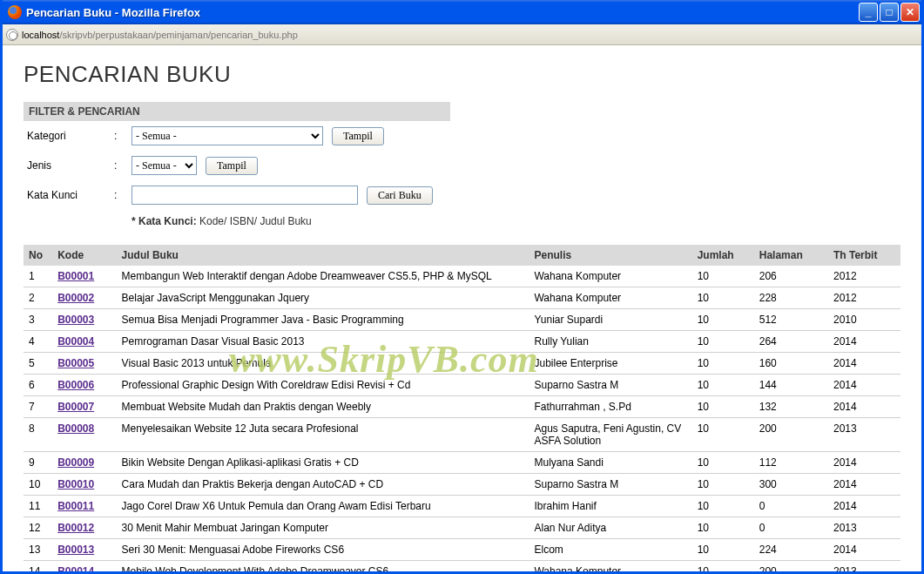 This screenshot has width=924, height=574. Describe the element at coordinates (462, 364) in the screenshot. I see `table-row: 5B00005Visual Basic 2013 untuk PemulaJub…` at that location.